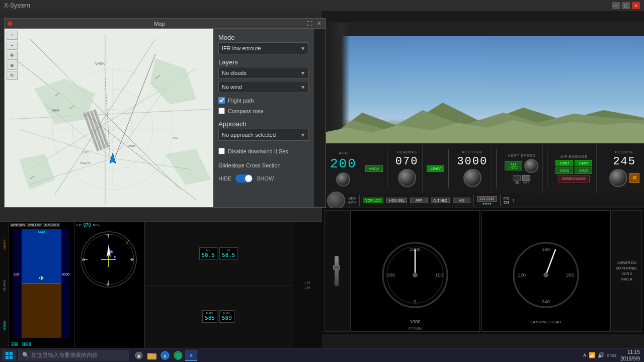 The width and height of the screenshot is (644, 362). Describe the element at coordinates (496, 168) in the screenshot. I see `sep3` at that location.